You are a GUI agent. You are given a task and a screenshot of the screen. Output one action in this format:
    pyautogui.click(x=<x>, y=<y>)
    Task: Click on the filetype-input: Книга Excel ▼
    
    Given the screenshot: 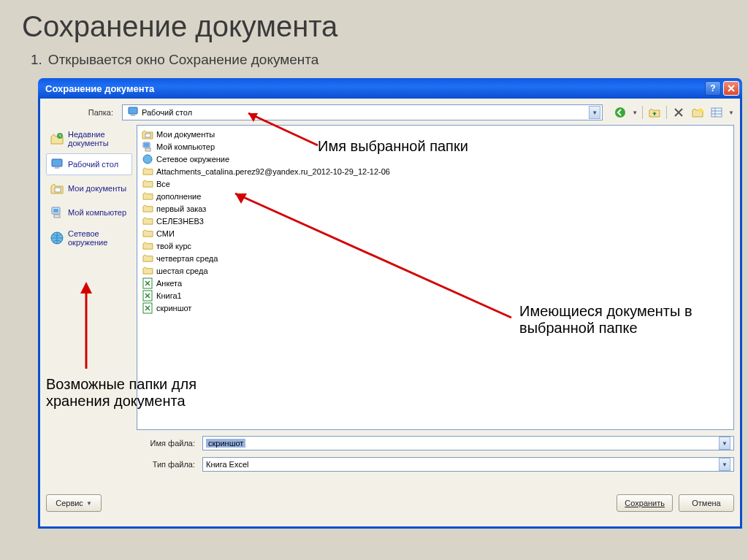 What is the action you would take?
    pyautogui.click(x=468, y=464)
    